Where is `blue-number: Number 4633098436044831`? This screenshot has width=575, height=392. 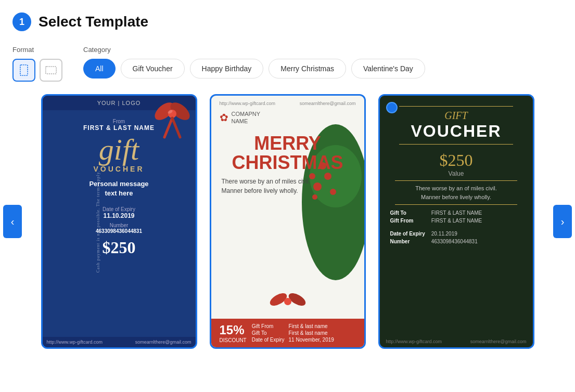
blue-number: Number 4633098436044831 is located at coordinates (119, 228).